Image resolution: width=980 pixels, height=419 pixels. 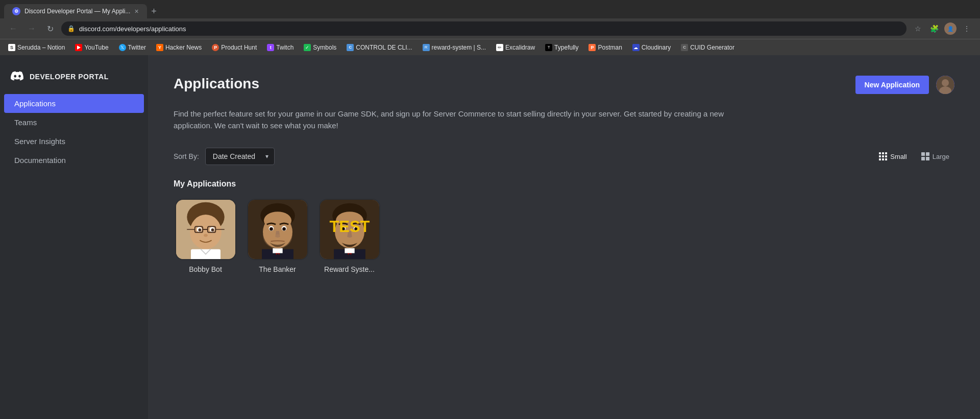 I want to click on bookmark-symbols: ✓ Symbols, so click(x=320, y=48).